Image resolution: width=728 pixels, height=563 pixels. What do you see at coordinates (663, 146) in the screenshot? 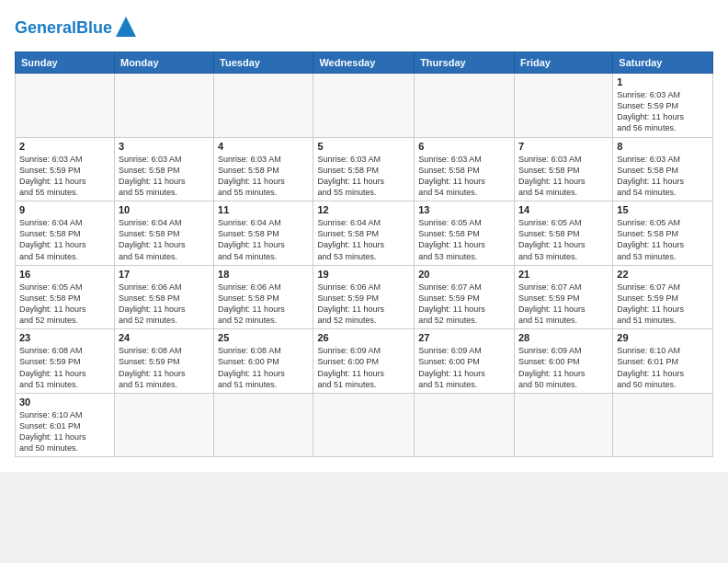
I see `day-number: 8` at bounding box center [663, 146].